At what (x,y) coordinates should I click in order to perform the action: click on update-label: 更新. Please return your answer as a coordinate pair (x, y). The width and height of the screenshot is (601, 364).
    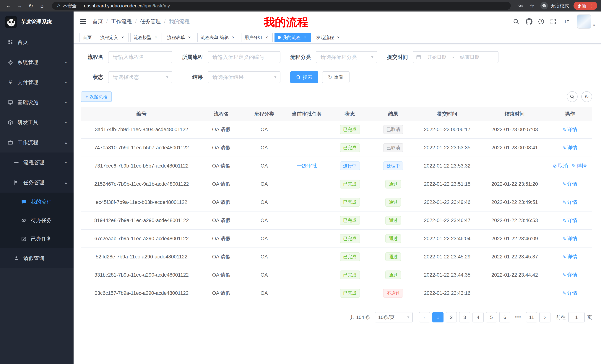
    Looking at the image, I should click on (582, 6).